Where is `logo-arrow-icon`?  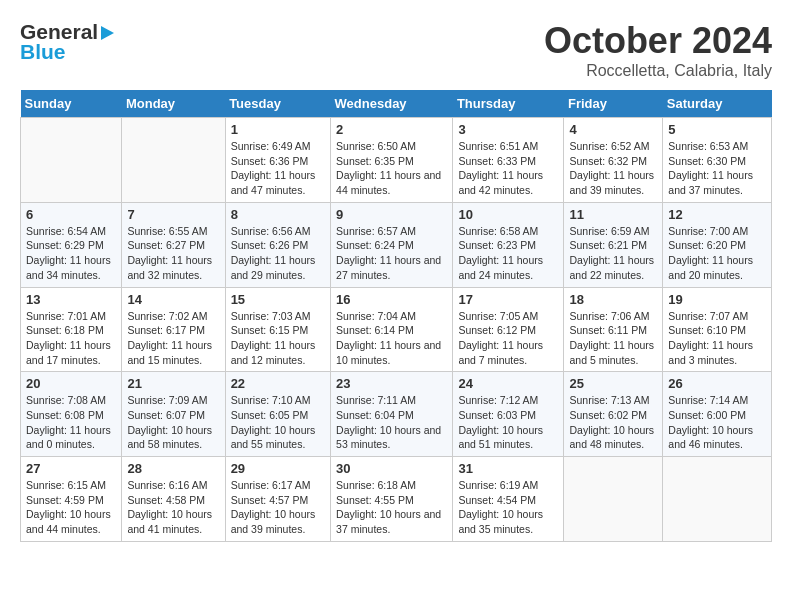 logo-arrow-icon is located at coordinates (108, 33).